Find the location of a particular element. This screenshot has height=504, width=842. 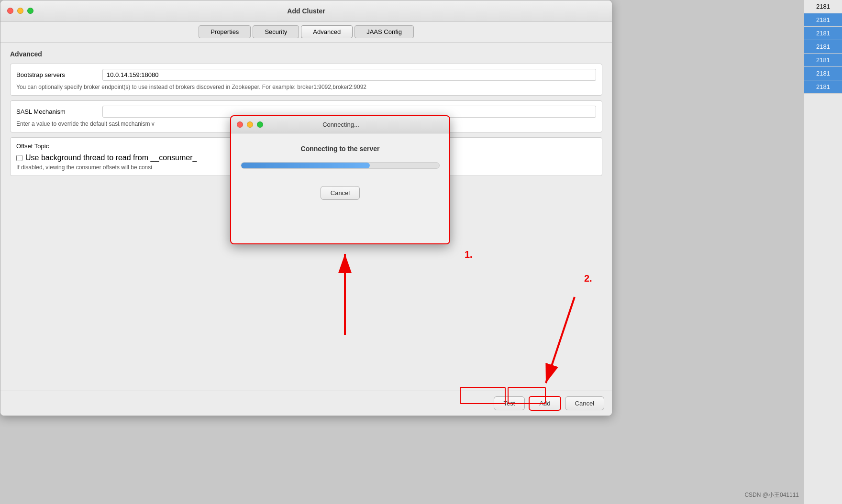

annotation-1: 1. is located at coordinates (469, 254).